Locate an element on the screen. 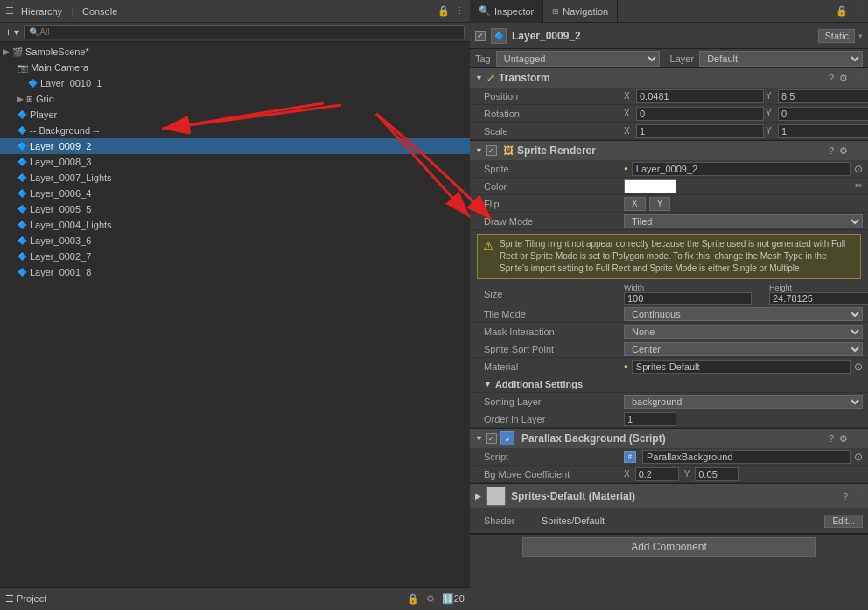  sprite-input is located at coordinates (741, 169).